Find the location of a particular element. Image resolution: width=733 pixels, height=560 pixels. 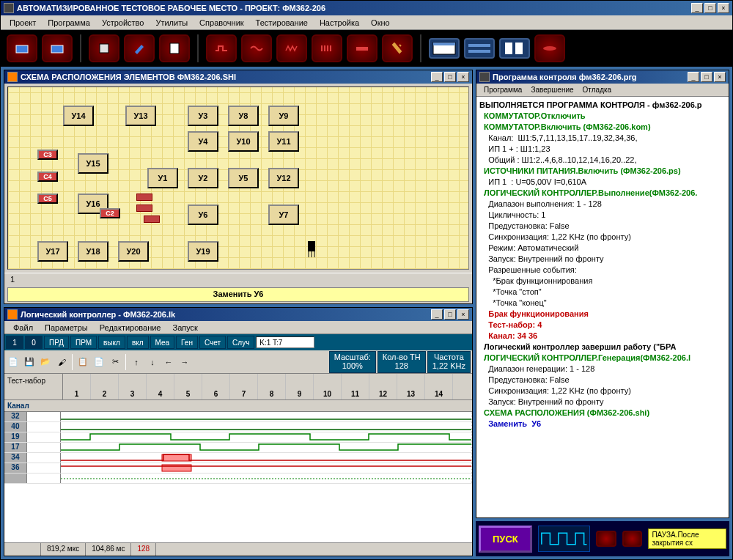

btn-vykl: выкл is located at coordinates (111, 342).